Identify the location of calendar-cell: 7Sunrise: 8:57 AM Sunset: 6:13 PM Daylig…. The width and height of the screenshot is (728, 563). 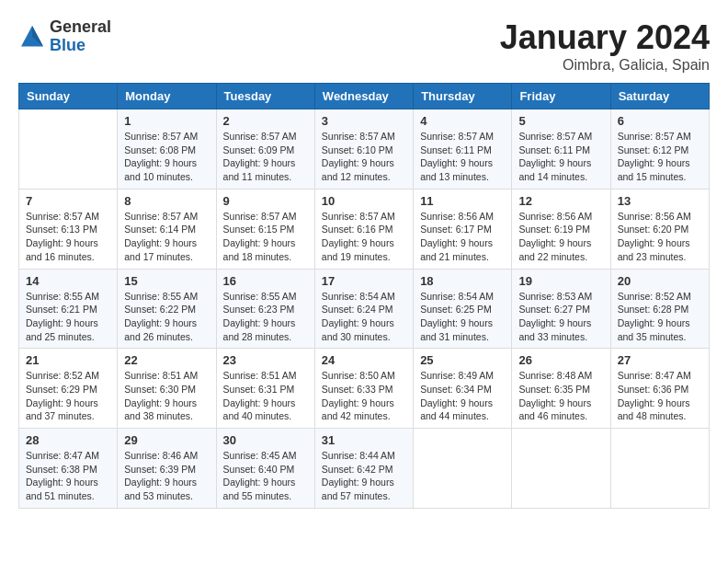
(68, 228).